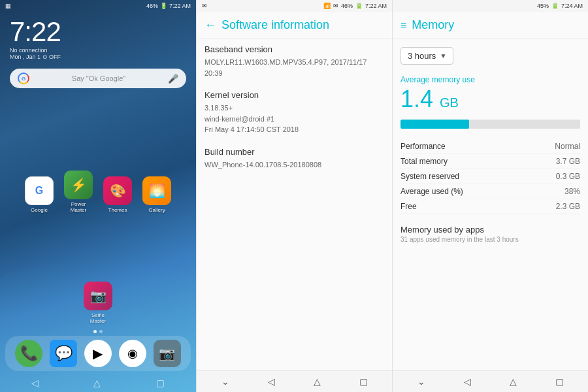 This screenshot has height=392, width=588. Describe the element at coordinates (363, 382) in the screenshot. I see `recents-btn-mid: ▢` at that location.